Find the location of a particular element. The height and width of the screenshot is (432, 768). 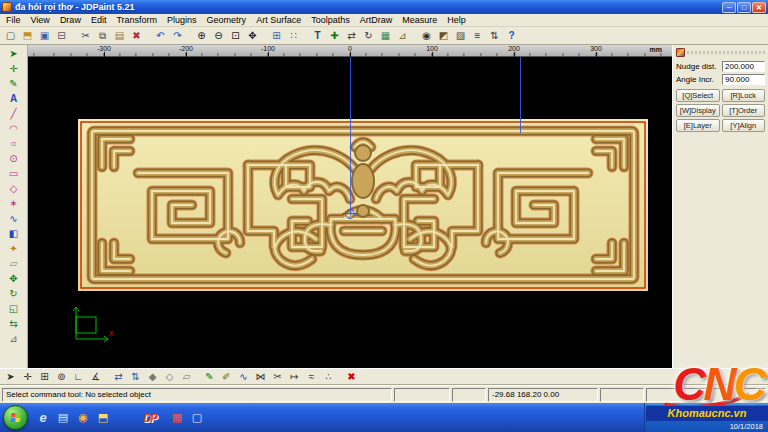

redo-icon: ↷ is located at coordinates (178, 36).